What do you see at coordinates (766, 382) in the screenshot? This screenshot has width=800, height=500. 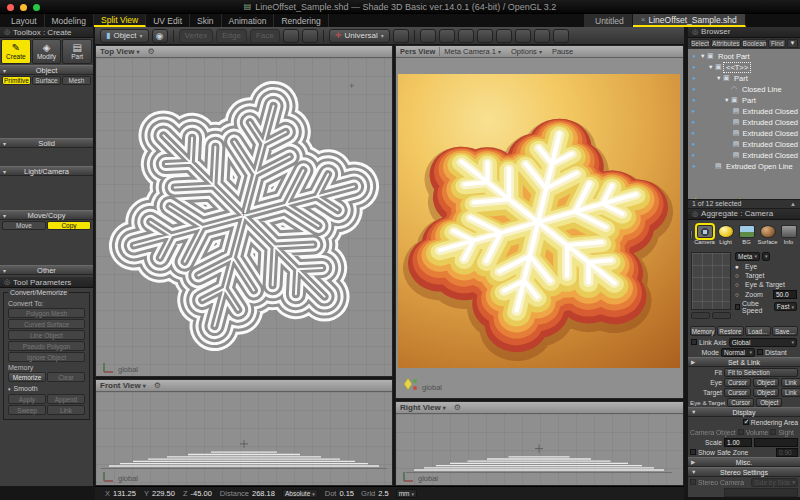 I see `eye-object-button: Object` at bounding box center [766, 382].